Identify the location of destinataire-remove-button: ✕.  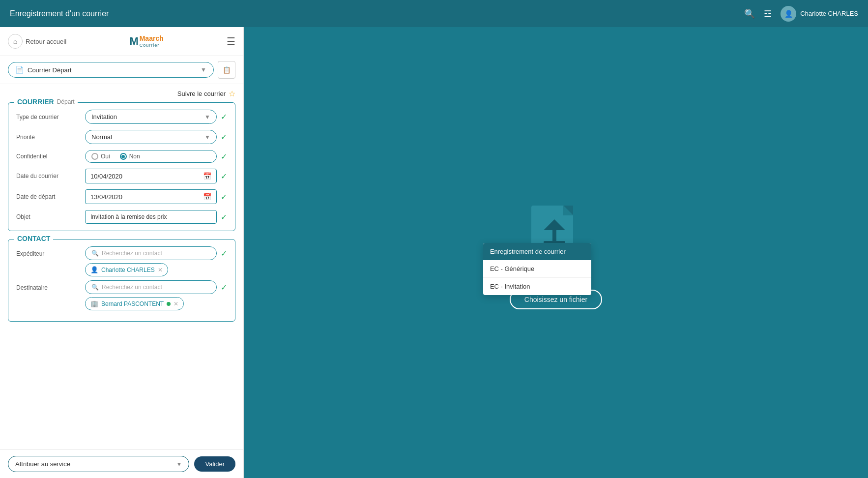
(176, 304).